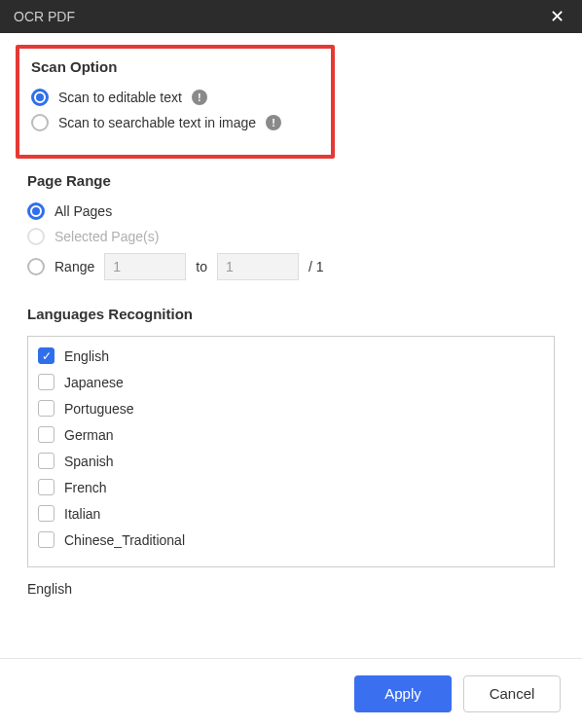  Describe the element at coordinates (47, 461) in the screenshot. I see `checkbox-spanish` at that location.